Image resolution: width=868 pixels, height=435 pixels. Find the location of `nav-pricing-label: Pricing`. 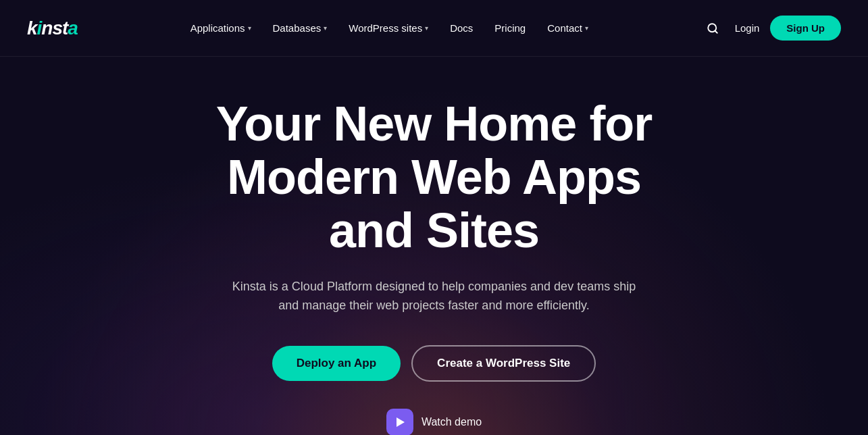

nav-pricing-label: Pricing is located at coordinates (510, 28).